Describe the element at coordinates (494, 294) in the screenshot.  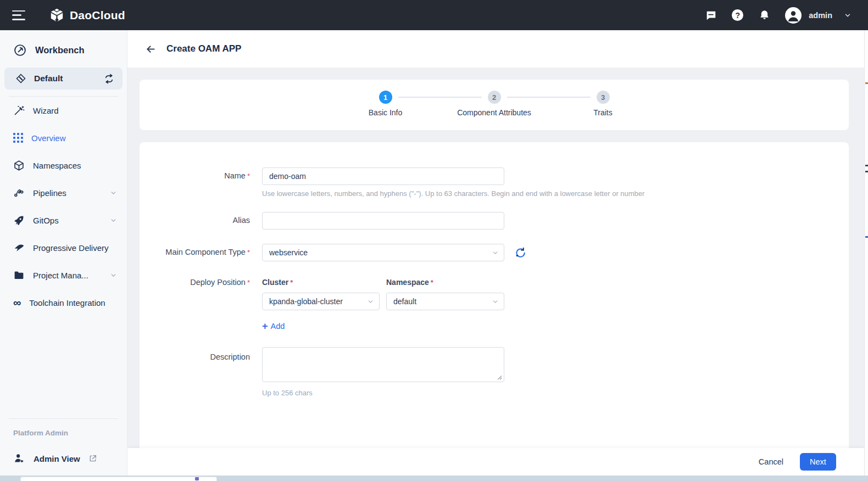
I see `form-row-deploy-position: Deploy Position* Cluster* kpanda-global-…` at that location.